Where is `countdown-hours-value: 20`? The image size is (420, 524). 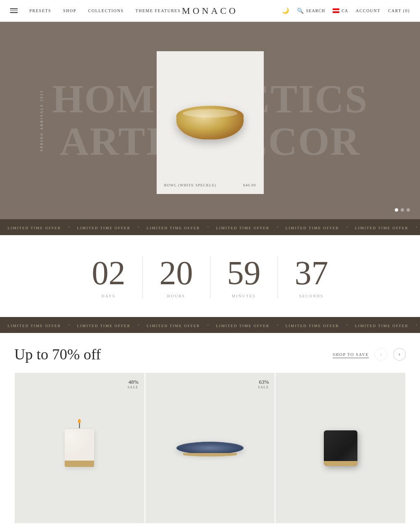 countdown-hours-value: 20 is located at coordinates (176, 273).